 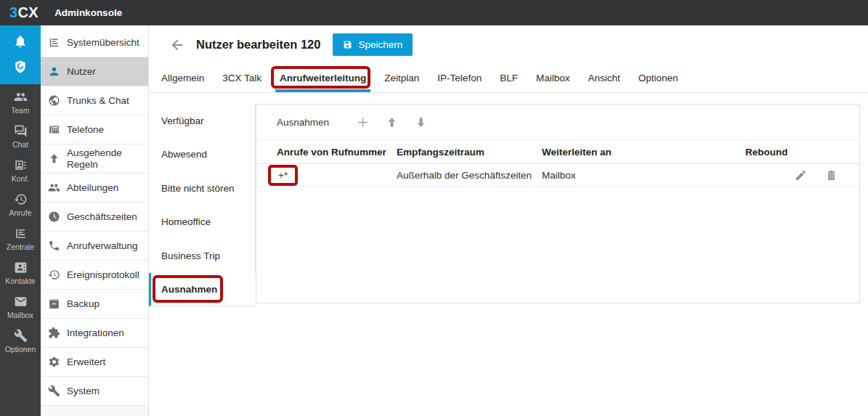 I want to click on sidebar-item-erweitert: Erweitert, so click(x=94, y=362).